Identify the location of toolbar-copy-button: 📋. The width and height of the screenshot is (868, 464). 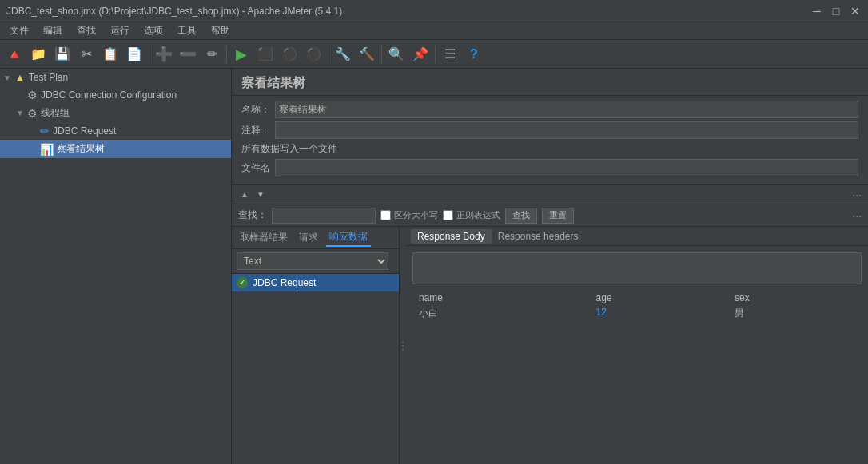
(110, 54).